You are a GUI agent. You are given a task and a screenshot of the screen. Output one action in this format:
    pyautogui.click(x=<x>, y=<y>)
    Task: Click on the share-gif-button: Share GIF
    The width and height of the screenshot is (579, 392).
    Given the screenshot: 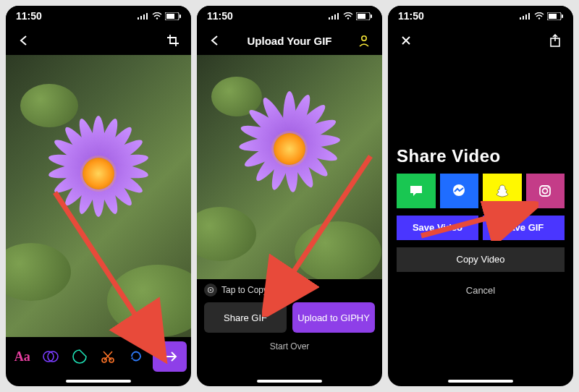 What is the action you would take?
    pyautogui.click(x=245, y=318)
    